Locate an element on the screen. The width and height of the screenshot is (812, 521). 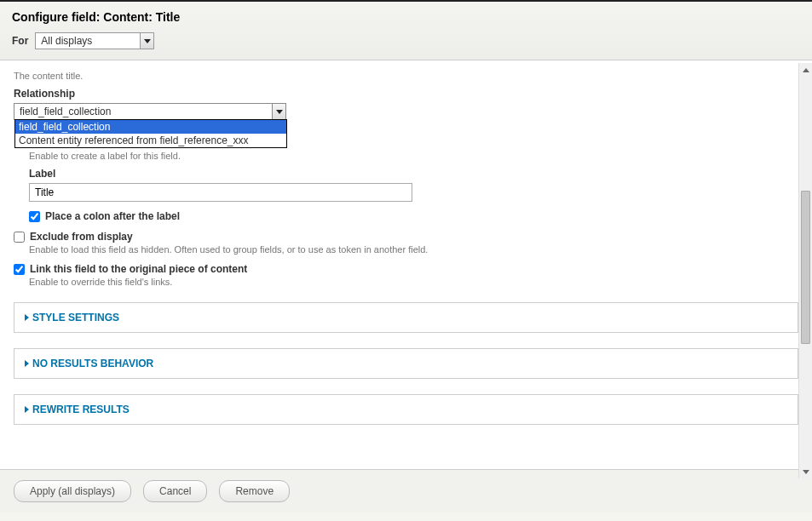
label-section: Enable to create a label for this field.… is located at coordinates (414, 186).